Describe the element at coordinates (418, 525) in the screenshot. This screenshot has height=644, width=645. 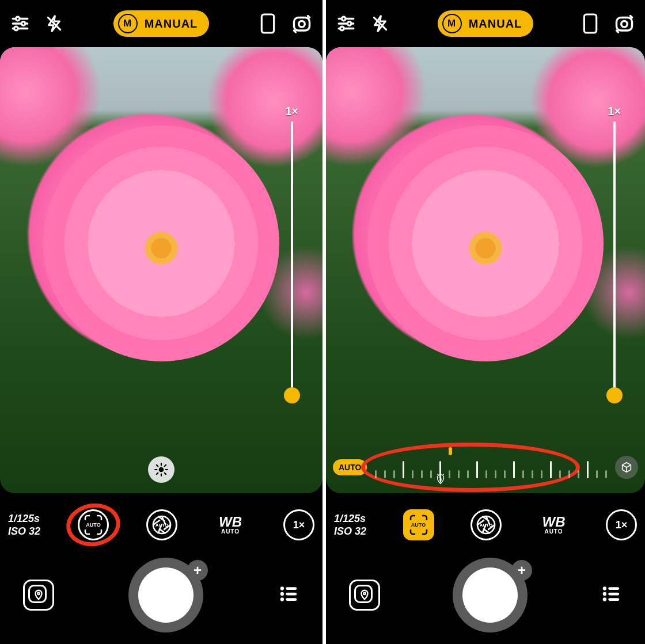
I see `focus-mode-label: AUTO` at that location.